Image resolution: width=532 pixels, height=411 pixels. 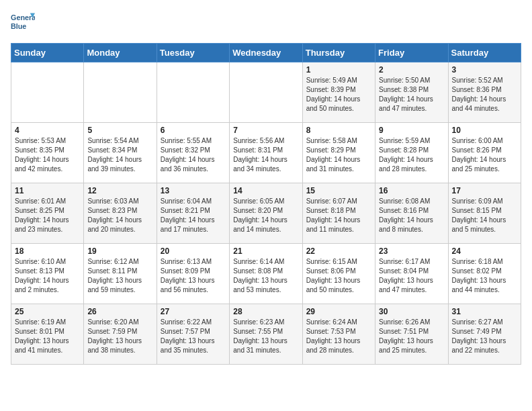 What do you see at coordinates (193, 191) in the screenshot?
I see `day-number: 13` at bounding box center [193, 191].